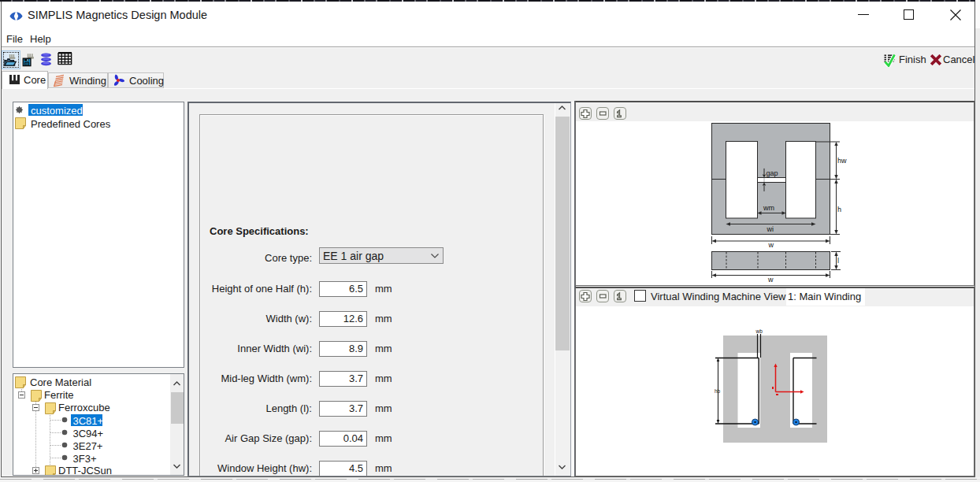  Describe the element at coordinates (718, 391) in the screenshot. I see `svg-text: hb` at that location.